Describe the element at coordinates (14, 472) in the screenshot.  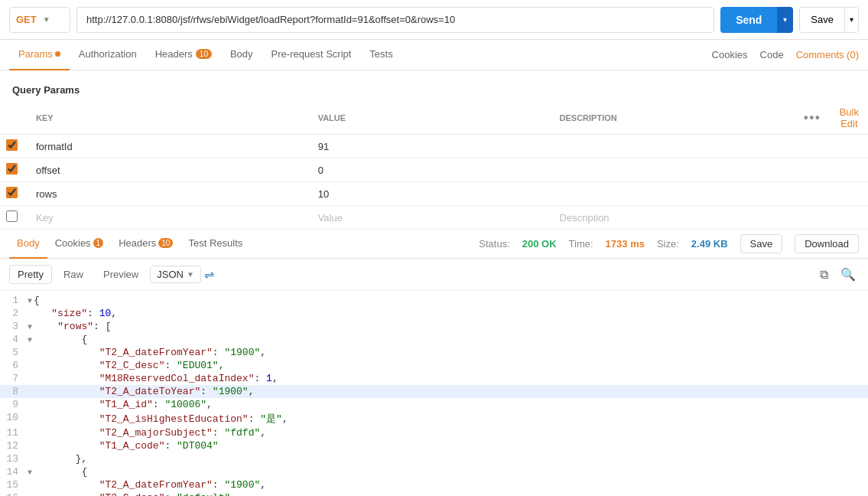
I see `line-number: 14` at that location.